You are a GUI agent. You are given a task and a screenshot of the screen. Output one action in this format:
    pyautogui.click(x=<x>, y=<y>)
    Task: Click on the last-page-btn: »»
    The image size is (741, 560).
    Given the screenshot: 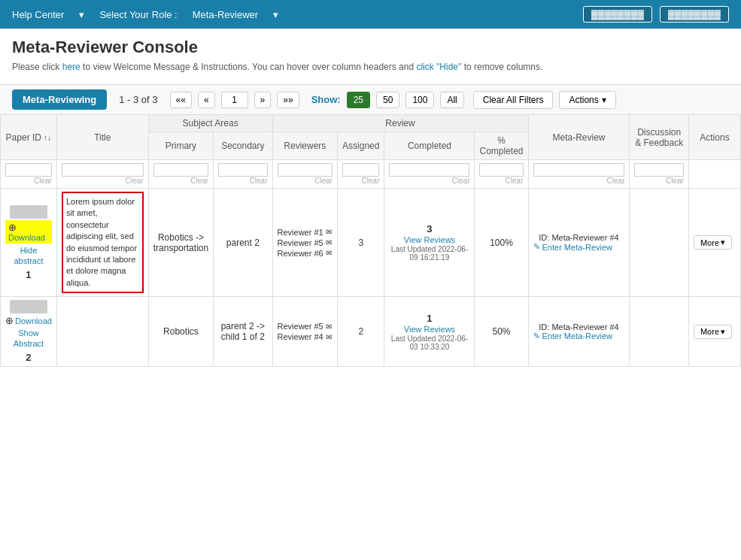 What is the action you would take?
    pyautogui.click(x=287, y=100)
    